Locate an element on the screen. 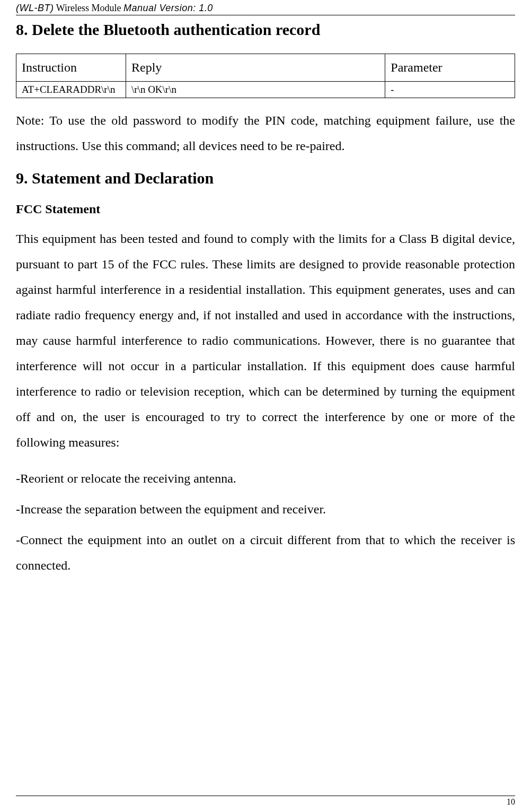 This screenshot has height=812, width=531. header-instruction: Instruction is located at coordinates (71, 68).